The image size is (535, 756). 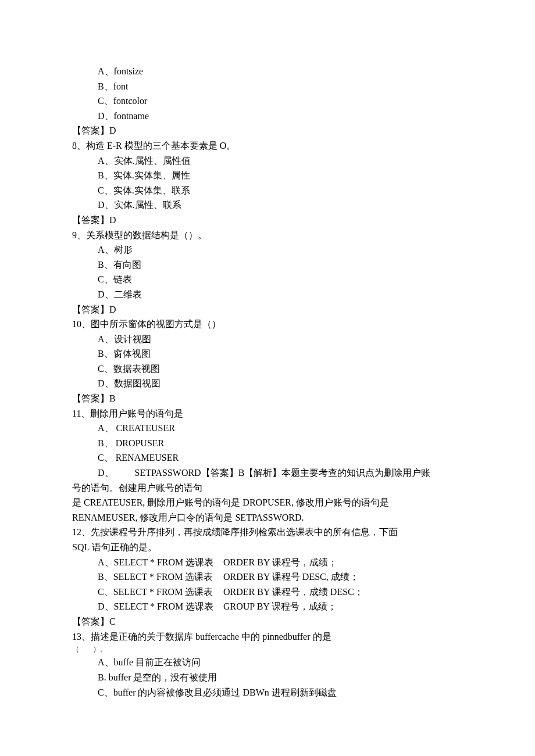 What do you see at coordinates (268, 547) in the screenshot?
I see `q12-stem-line2: SQL 语句正确的是。` at bounding box center [268, 547].